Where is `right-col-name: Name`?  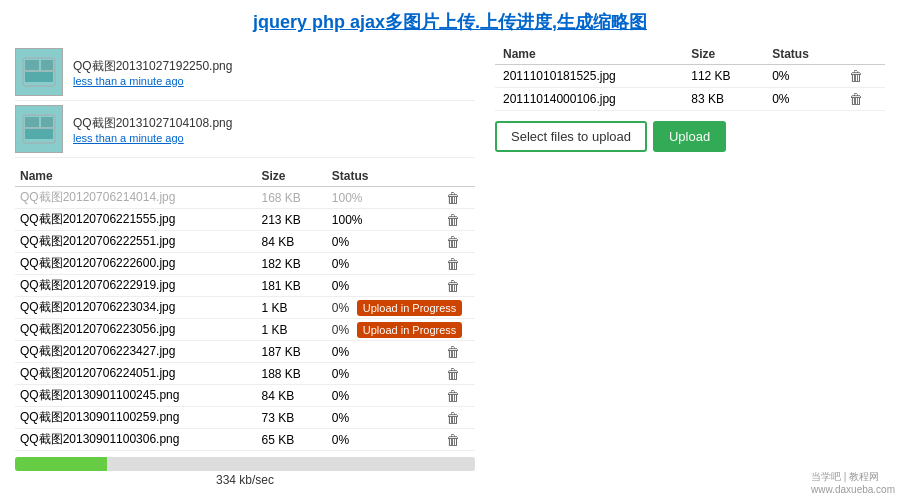
right-col-name: Name is located at coordinates (589, 54).